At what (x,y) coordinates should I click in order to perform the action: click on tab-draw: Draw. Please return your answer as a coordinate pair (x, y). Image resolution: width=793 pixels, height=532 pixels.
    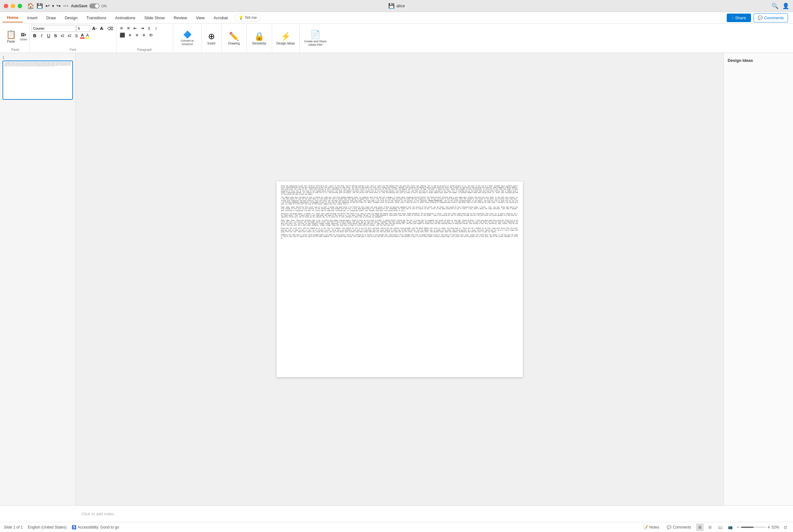
    Looking at the image, I should click on (51, 18).